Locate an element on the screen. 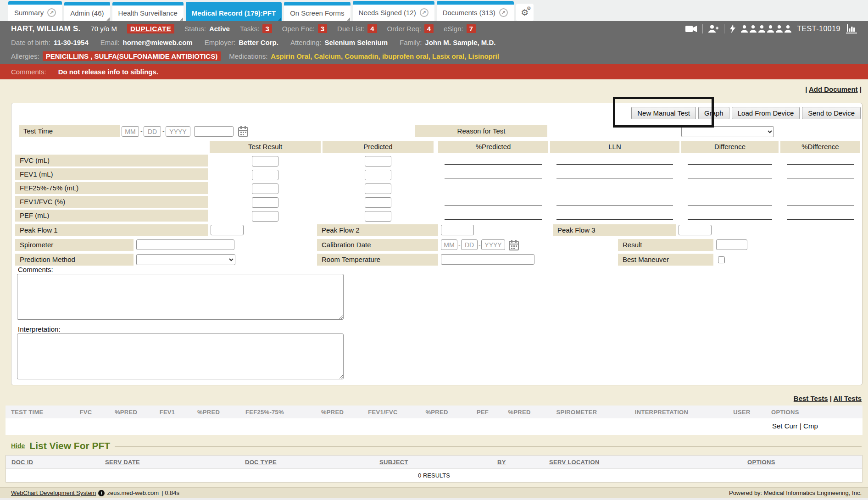 Image resolution: width=868 pixels, height=500 pixels. col-pred-5: %PRED is located at coordinates (519, 412).